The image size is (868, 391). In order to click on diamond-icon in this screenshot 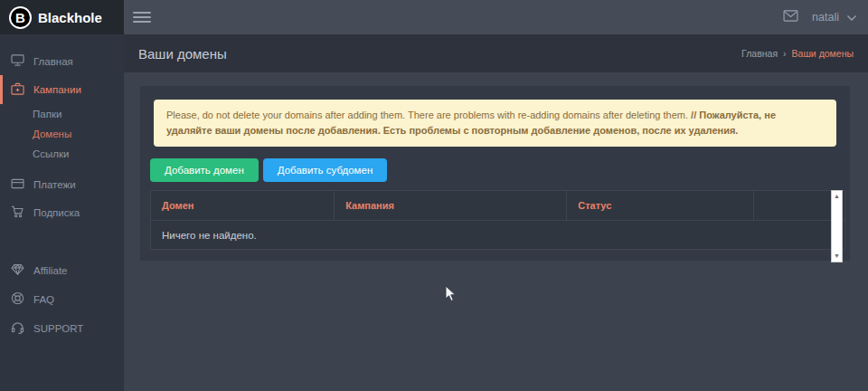, I will do `click(18, 270)`.